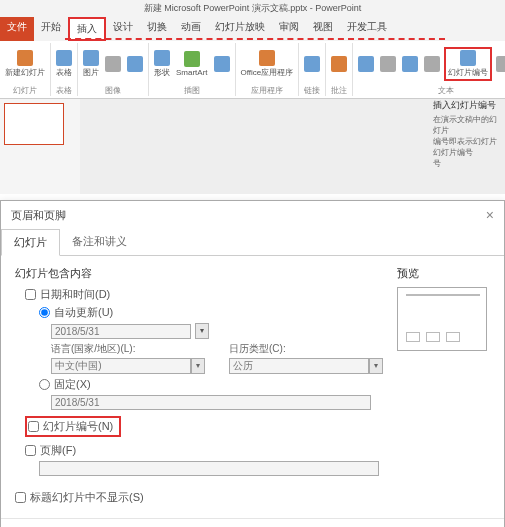  Describe the element at coordinates (51, 29) in the screenshot. I see `tab-home: 开始` at that location.